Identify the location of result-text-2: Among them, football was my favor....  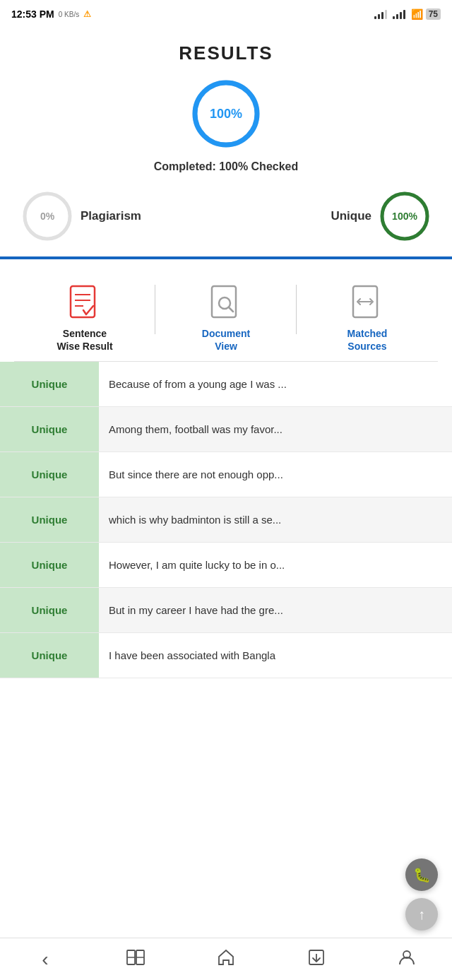
(196, 430).